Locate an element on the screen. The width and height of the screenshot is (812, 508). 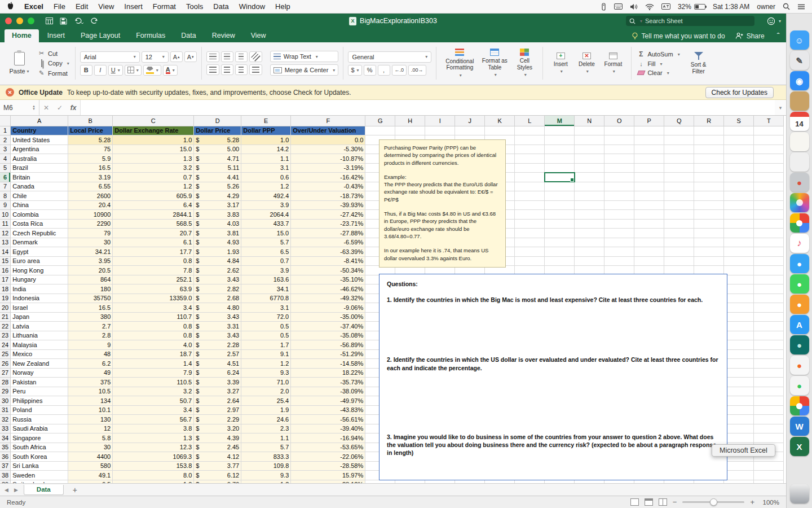
cell-L5 is located at coordinates (530, 168).